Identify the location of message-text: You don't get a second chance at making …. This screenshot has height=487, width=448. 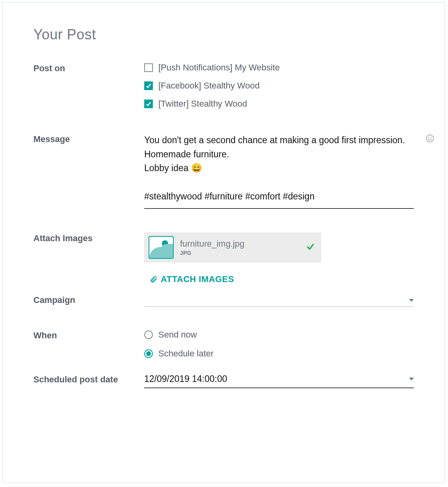
(279, 168).